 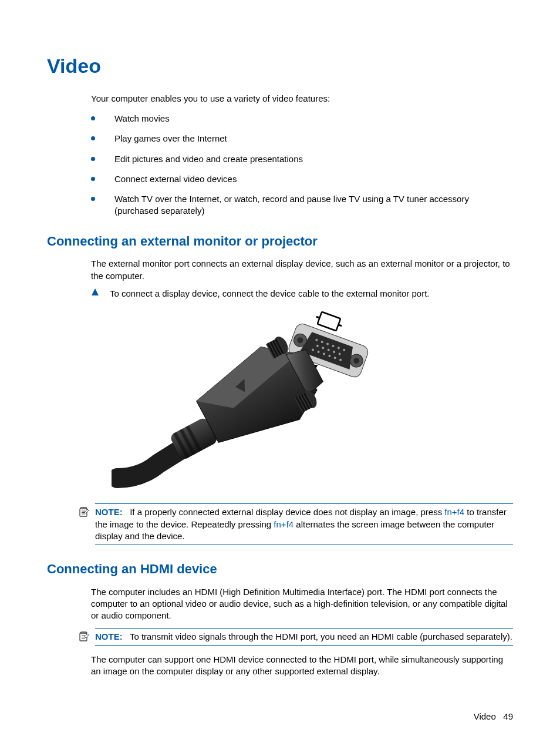 I want to click on list-item: Watch TV over the Internet, or watch, re…, so click(x=302, y=206).